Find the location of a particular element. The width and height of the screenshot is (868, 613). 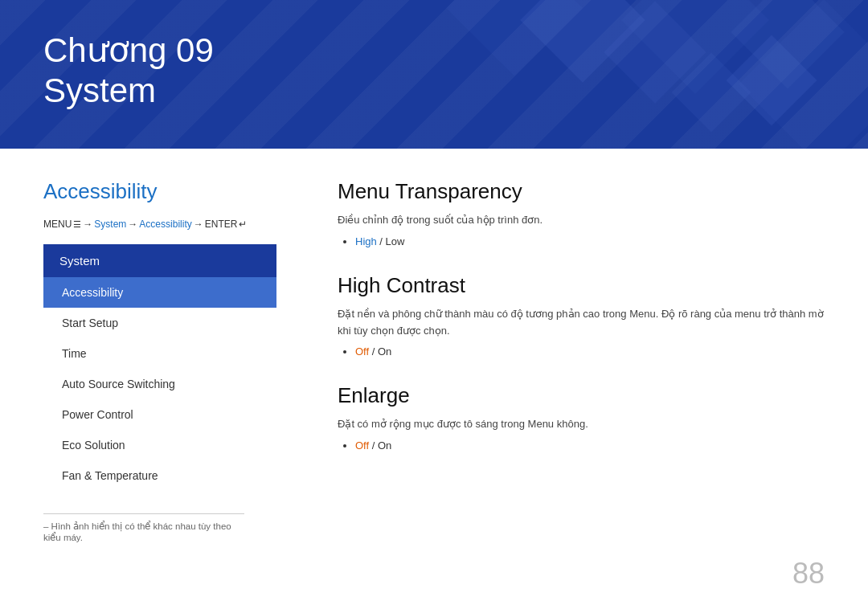

bullet-item-high-contrast: Off / On is located at coordinates (590, 352).